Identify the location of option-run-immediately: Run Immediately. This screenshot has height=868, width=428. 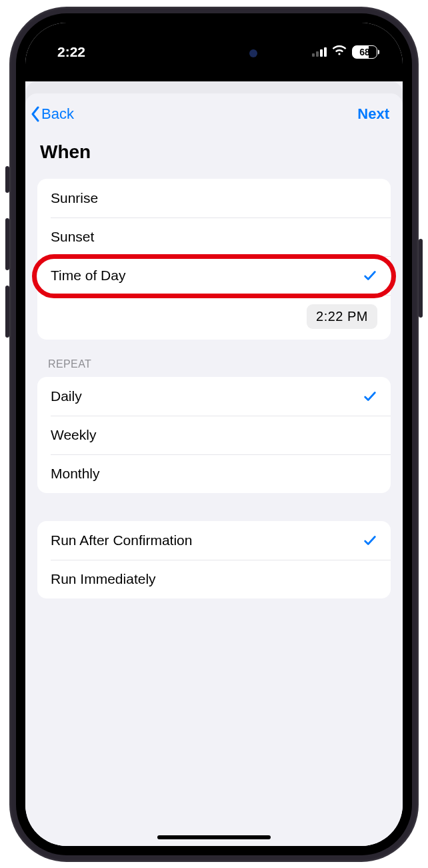
(214, 579).